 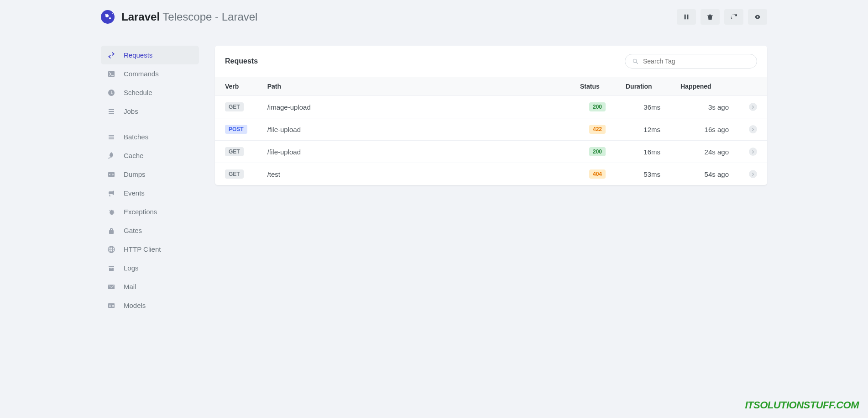 What do you see at coordinates (236, 87) in the screenshot?
I see `th-verb: Verb` at bounding box center [236, 87].